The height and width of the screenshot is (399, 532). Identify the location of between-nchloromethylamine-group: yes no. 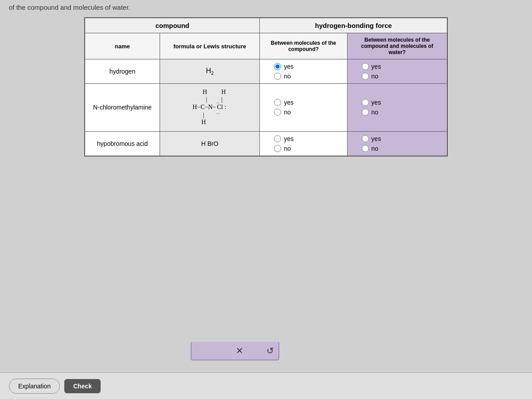
(303, 107).